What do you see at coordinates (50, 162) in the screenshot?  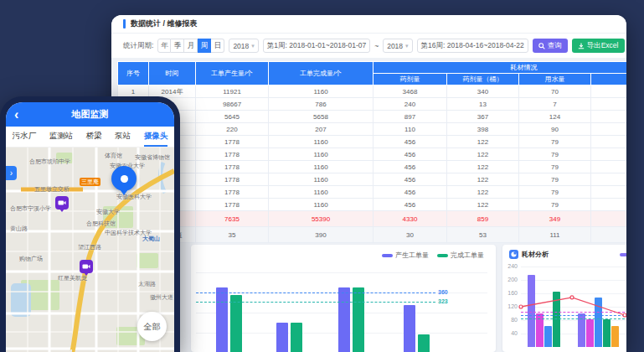 I see `map-label: 合肥市琥珀中学` at bounding box center [50, 162].